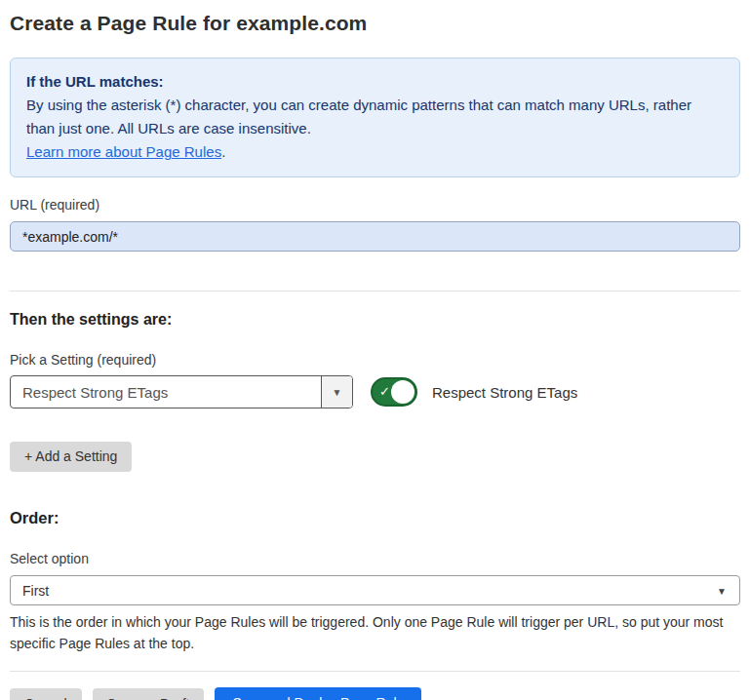 The width and height of the screenshot is (750, 700). Describe the element at coordinates (336, 392) in the screenshot. I see `dropdown-arrow-button: ▼` at that location.